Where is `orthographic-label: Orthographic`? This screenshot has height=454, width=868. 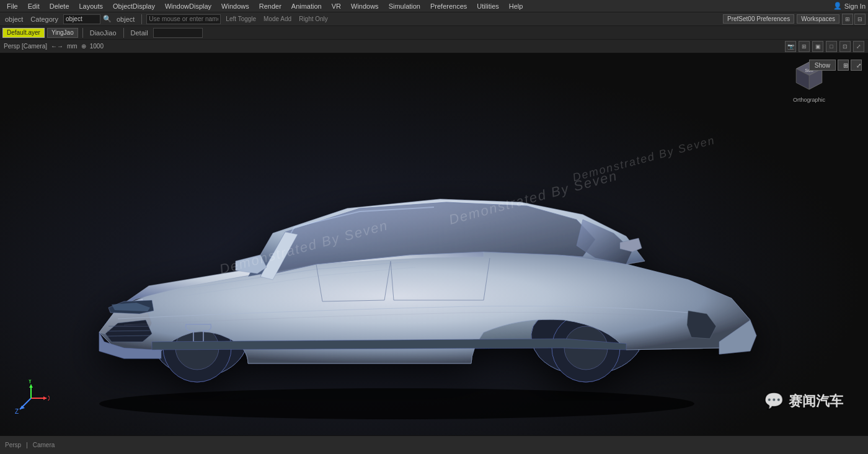 orthographic-label: Orthographic is located at coordinates (809, 100).